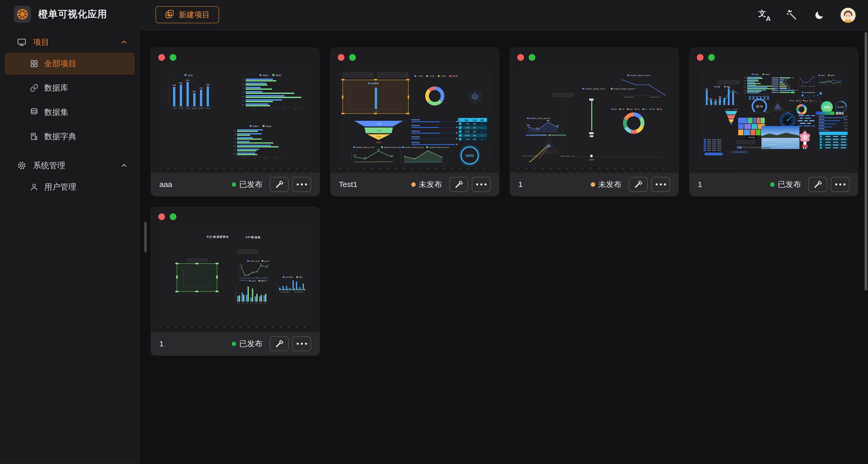 The height and width of the screenshot is (464, 868). What do you see at coordinates (70, 14) in the screenshot?
I see `app-logo-row: 橙单可视化应用` at bounding box center [70, 14].